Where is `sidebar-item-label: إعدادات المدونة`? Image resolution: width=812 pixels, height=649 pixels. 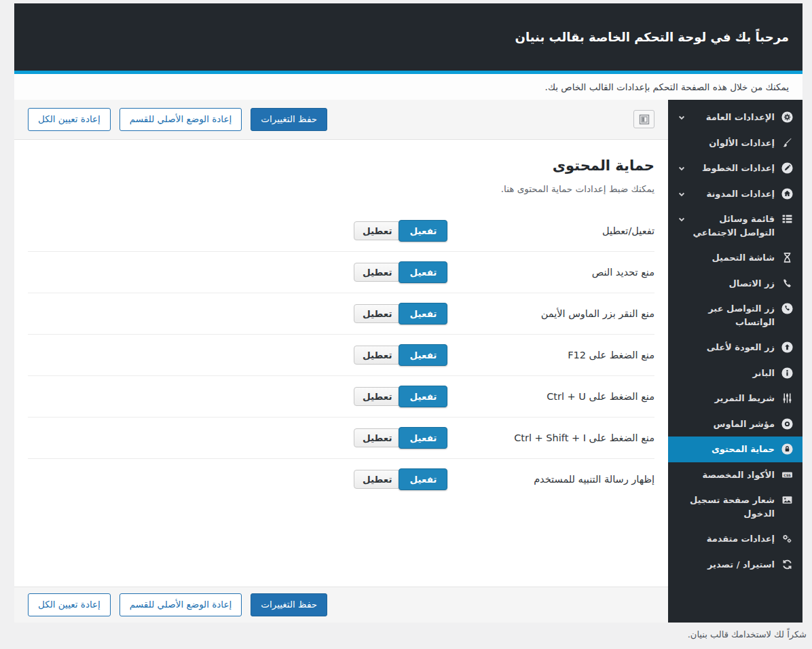
sidebar-item-label: إعدادات المدونة is located at coordinates (733, 194).